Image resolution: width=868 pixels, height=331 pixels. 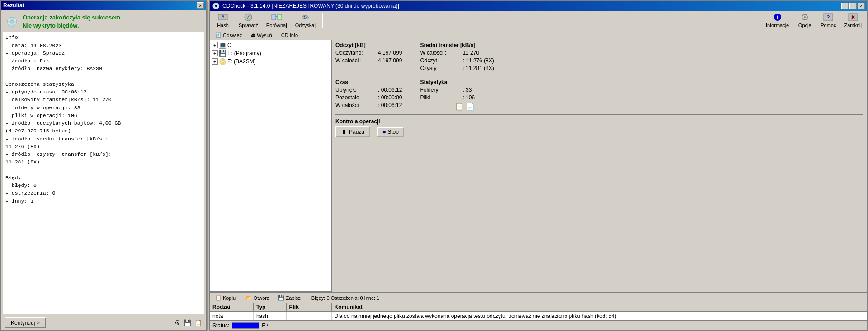 I want to click on app-icon: 💿, so click(x=216, y=6).